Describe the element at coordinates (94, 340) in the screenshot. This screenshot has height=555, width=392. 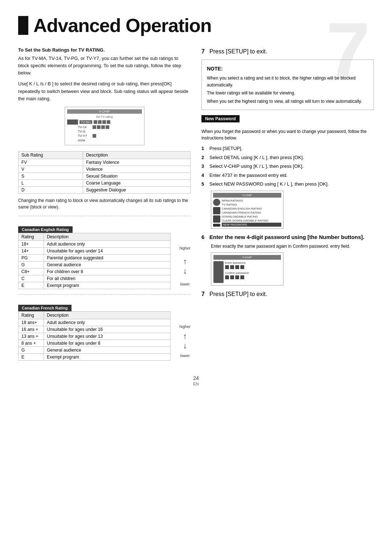
I see `canadian-french-tbody: 18 ans+Adult audience only16 ans +Unsuit…` at that location.